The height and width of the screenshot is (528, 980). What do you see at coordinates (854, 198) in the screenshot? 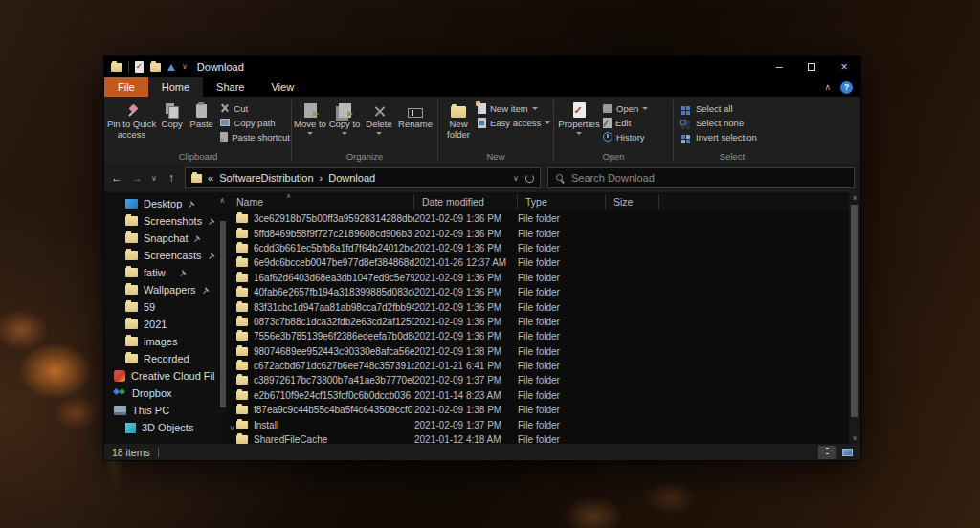
I see `scroll-up-icon: ∧` at bounding box center [854, 198].